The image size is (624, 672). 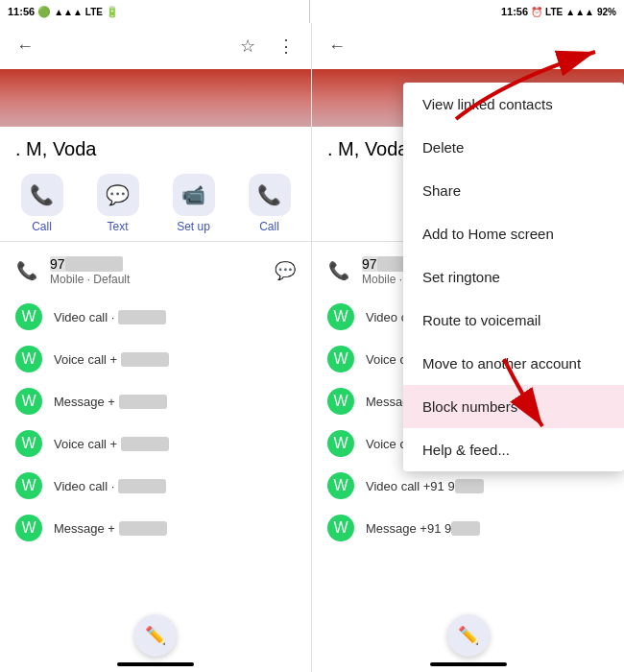 I want to click on list-item: W Message +91 9, so click(x=468, y=528).